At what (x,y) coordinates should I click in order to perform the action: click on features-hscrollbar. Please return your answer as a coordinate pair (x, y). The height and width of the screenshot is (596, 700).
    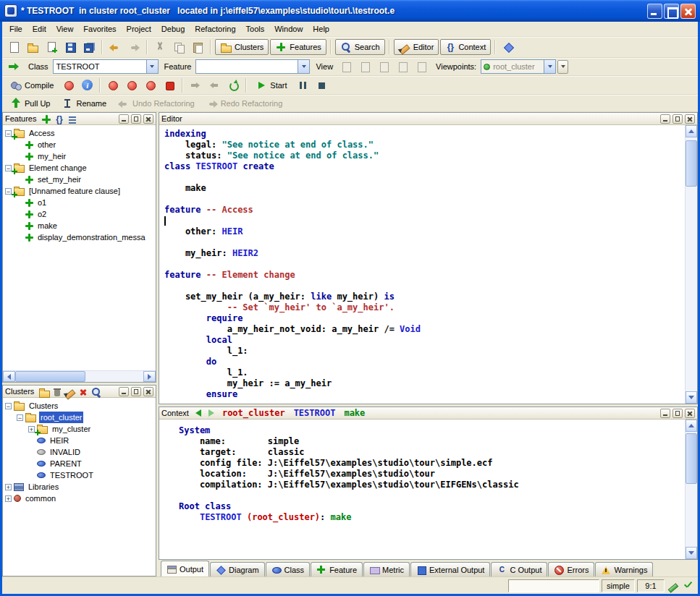
    Looking at the image, I should click on (80, 376).